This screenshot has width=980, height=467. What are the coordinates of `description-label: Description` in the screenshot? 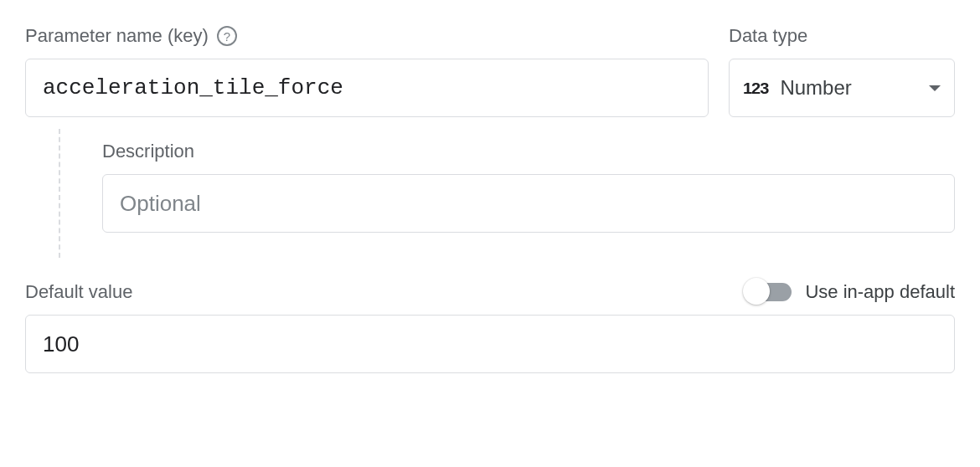 It's located at (148, 151).